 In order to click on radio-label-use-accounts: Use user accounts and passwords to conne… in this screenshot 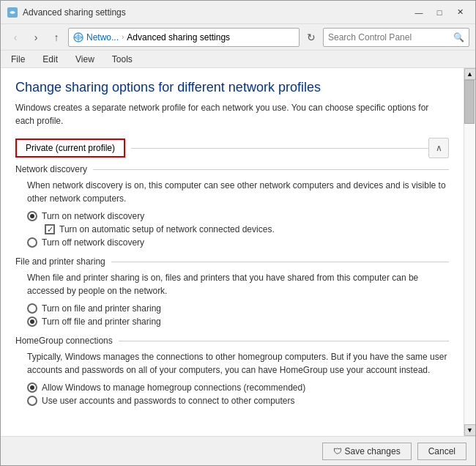, I will do `click(168, 401)`.